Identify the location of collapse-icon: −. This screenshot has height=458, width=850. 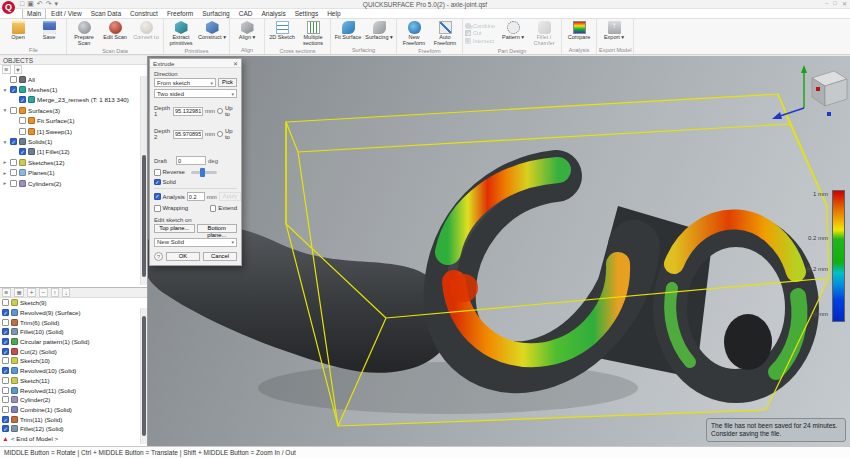
(44, 292).